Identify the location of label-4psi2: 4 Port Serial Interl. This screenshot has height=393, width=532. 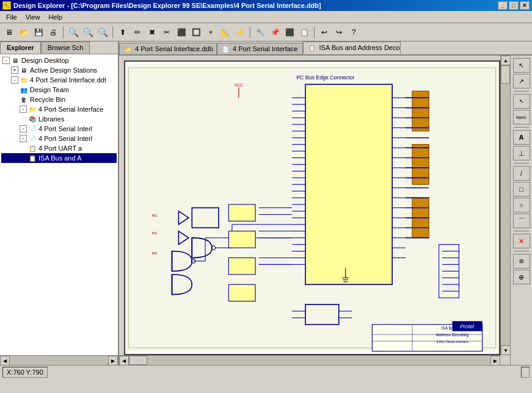
(65, 139).